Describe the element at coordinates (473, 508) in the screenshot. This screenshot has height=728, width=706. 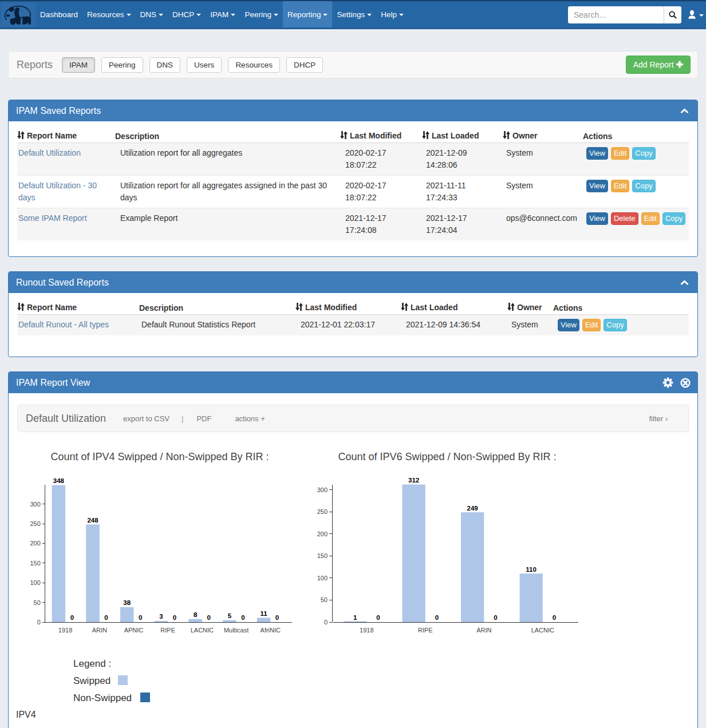
I see `svg-text: 249` at that location.